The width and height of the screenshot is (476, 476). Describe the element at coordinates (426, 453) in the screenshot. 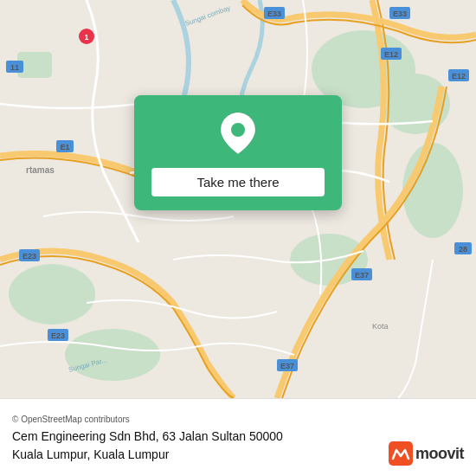

I see `moovit-logo: moovit` at that location.